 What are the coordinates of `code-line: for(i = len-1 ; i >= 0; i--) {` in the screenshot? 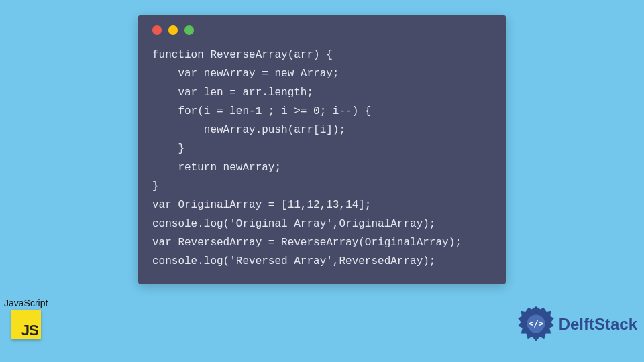 It's located at (262, 111).